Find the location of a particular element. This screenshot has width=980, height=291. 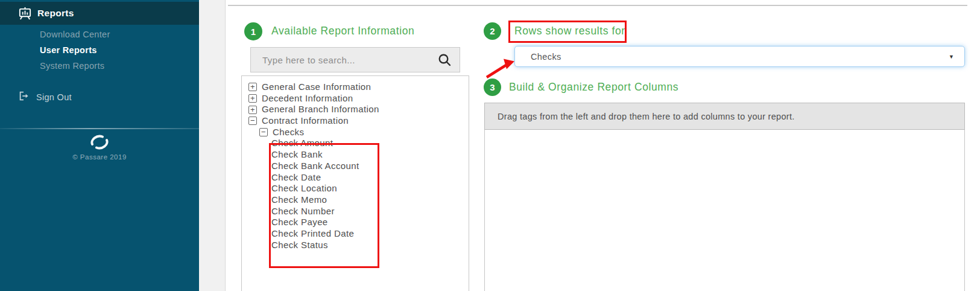

tree-node-contract-information: − Contract Information is located at coordinates (355, 121).